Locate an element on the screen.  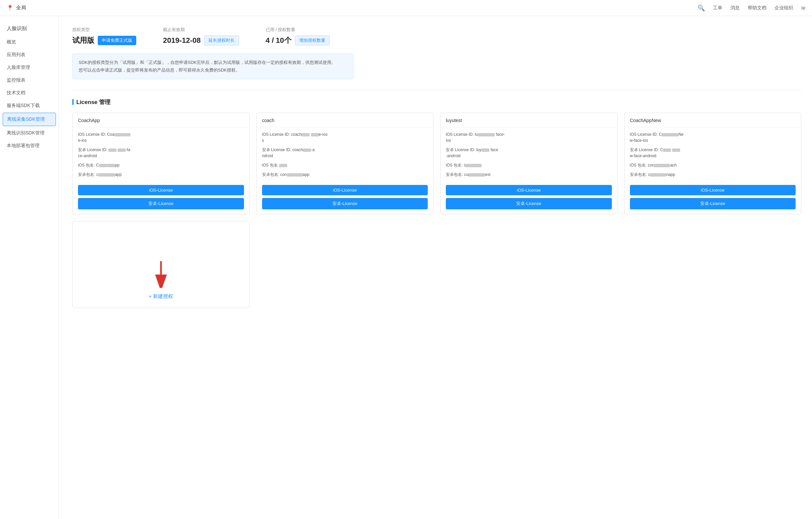
new-auth-card: + 新建授权 is located at coordinates (161, 265).